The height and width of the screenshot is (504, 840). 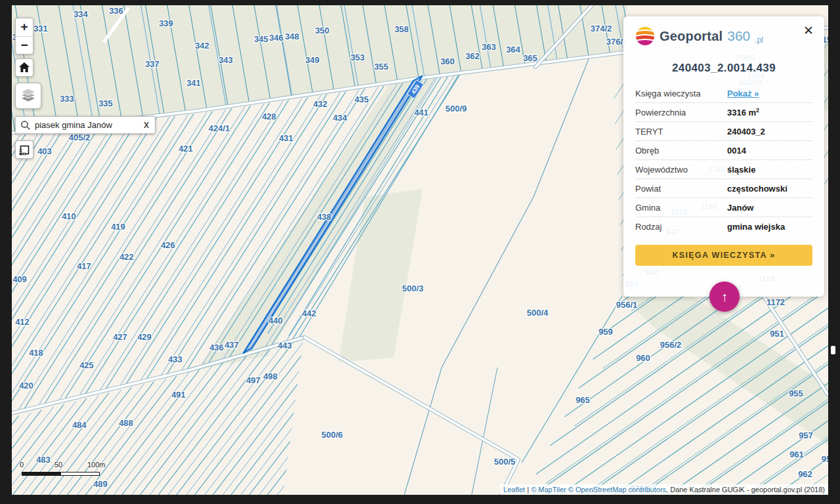 What do you see at coordinates (413, 289) in the screenshot?
I see `parcel-label: 500/3` at bounding box center [413, 289].